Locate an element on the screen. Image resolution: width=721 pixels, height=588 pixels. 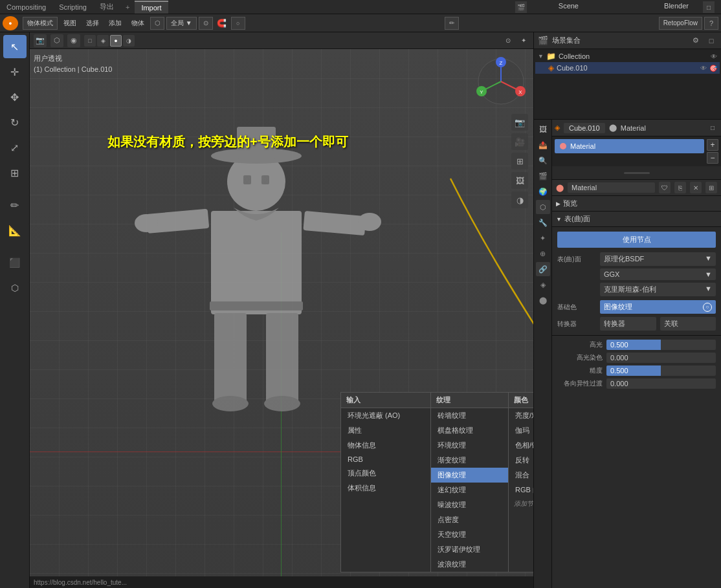
context-item-invert: 反转 is located at coordinates (521, 461).